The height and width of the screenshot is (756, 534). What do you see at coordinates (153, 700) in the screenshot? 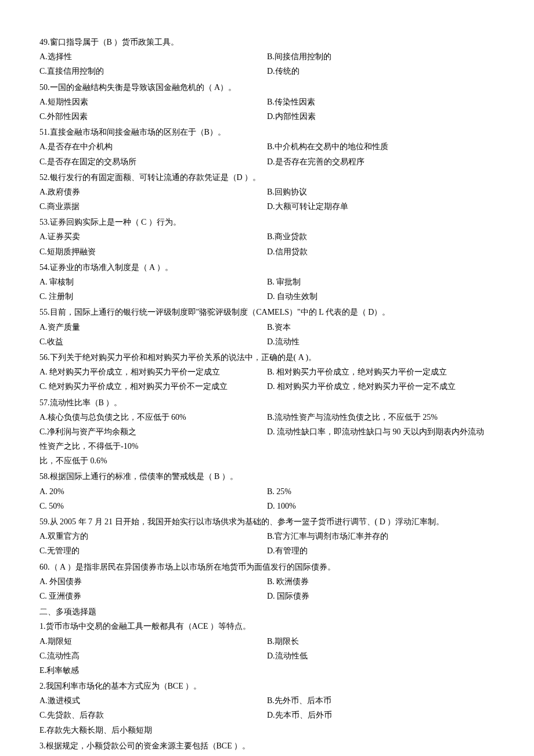
I see `m2-opt-a: A.激进模式` at bounding box center [153, 700].